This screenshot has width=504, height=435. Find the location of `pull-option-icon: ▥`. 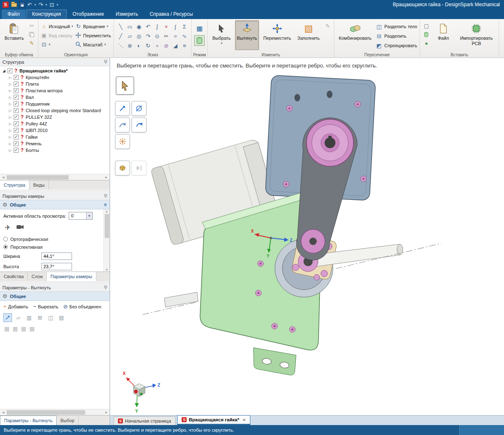

pull-option-icon: ▥ is located at coordinates (29, 318).